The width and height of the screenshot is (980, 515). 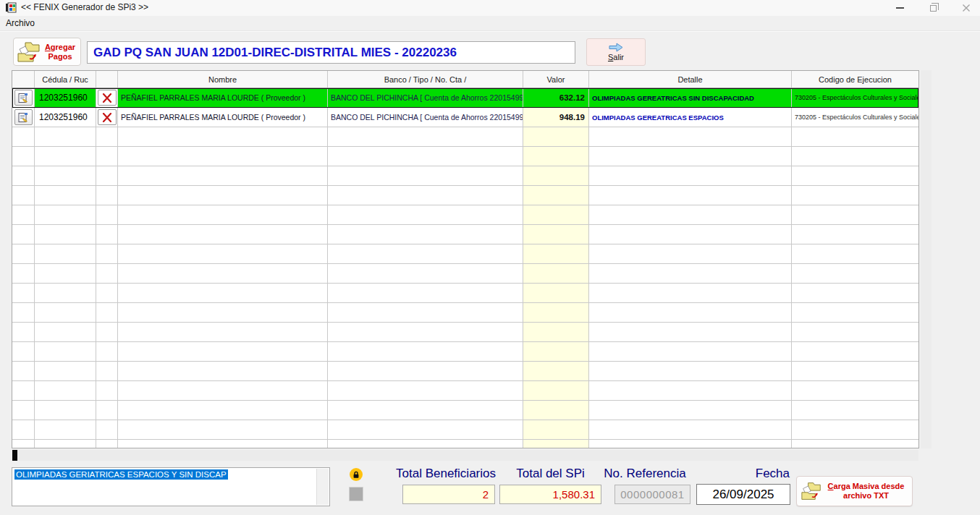 What do you see at coordinates (934, 9) in the screenshot?
I see `maximize-icon` at bounding box center [934, 9].